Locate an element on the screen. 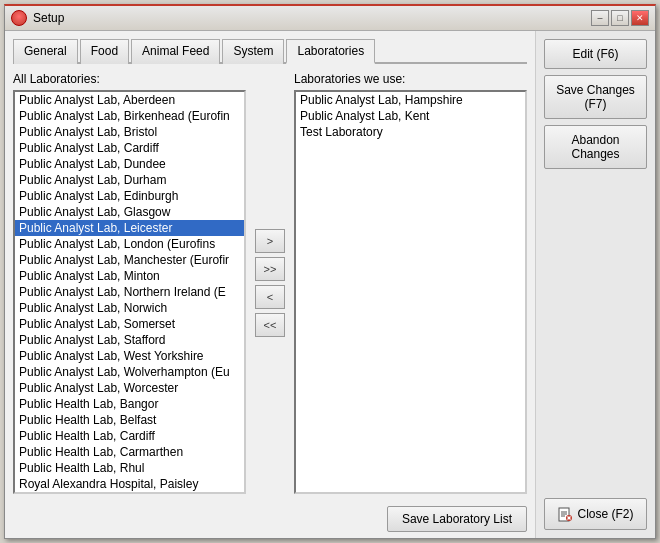  list-item: Public Health Lab, Bangor is located at coordinates (130, 404).